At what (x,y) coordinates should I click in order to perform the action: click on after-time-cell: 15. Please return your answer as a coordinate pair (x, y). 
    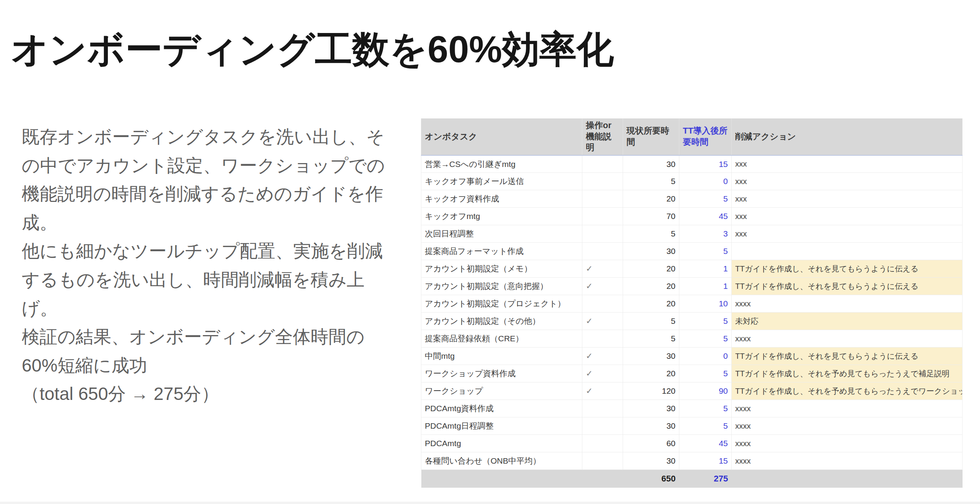
    Looking at the image, I should click on (705, 164).